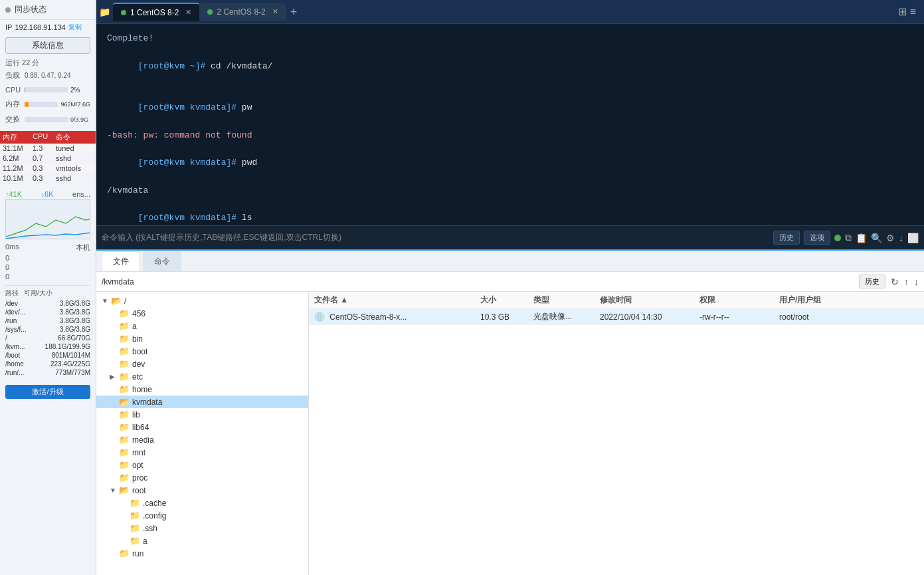 The image size is (924, 575). What do you see at coordinates (202, 300) in the screenshot?
I see `tree-item-root: ▼ 📂 /` at bounding box center [202, 300].